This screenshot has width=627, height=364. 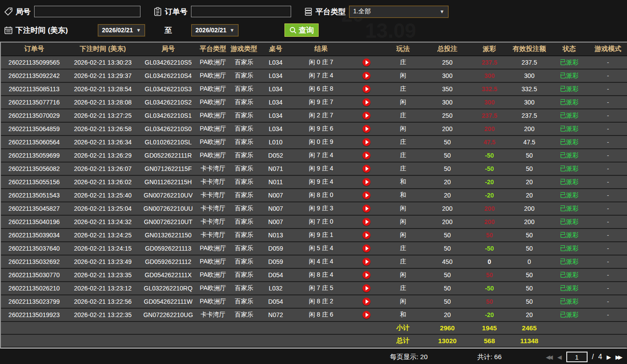 What do you see at coordinates (448, 182) in the screenshot?
I see `cell-total-bet: 20` at bounding box center [448, 182].